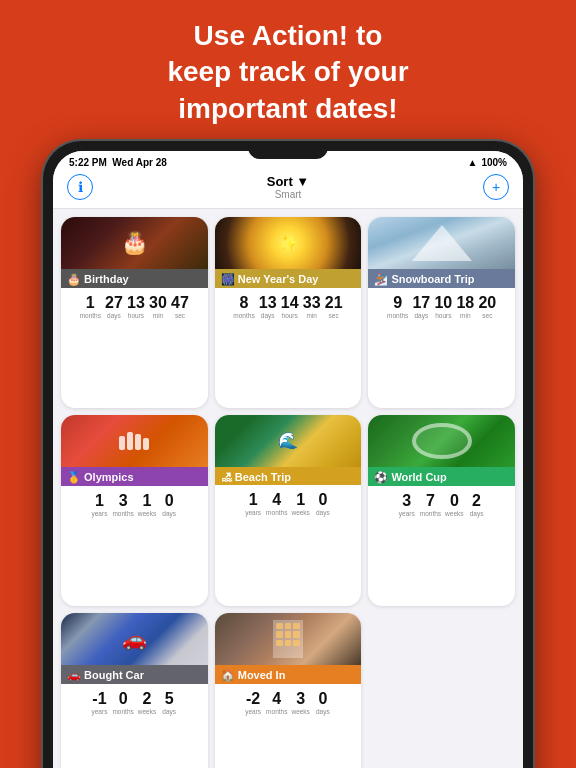  What do you see at coordinates (288, 190) in the screenshot?
I see `top-bar: ℹ Sort ▼ Smart +` at bounding box center [288, 190].